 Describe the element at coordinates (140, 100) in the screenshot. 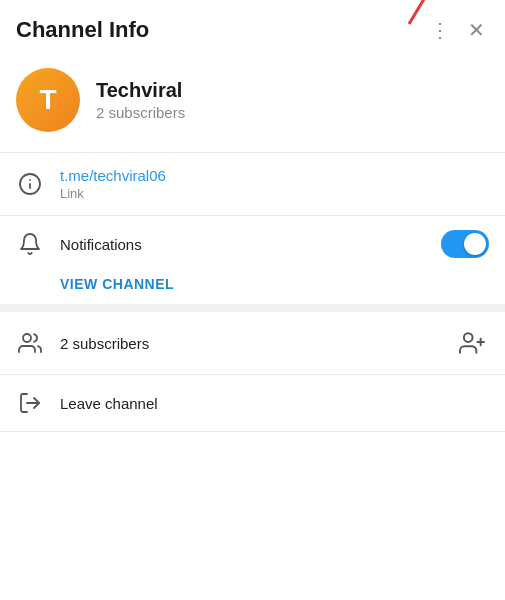

I see `profile-info: Techviral 2 subscribers` at that location.